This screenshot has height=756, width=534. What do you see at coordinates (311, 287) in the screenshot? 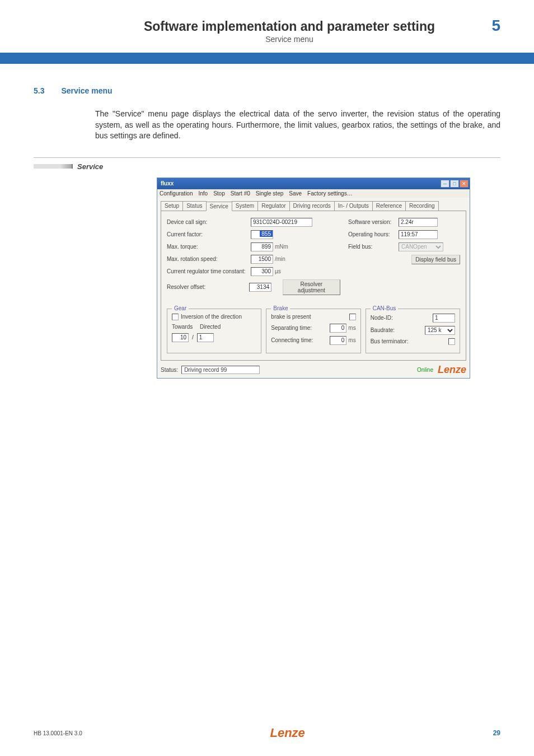
I see `resolver-adjustment-button: Resolver adjustment` at bounding box center [311, 287].